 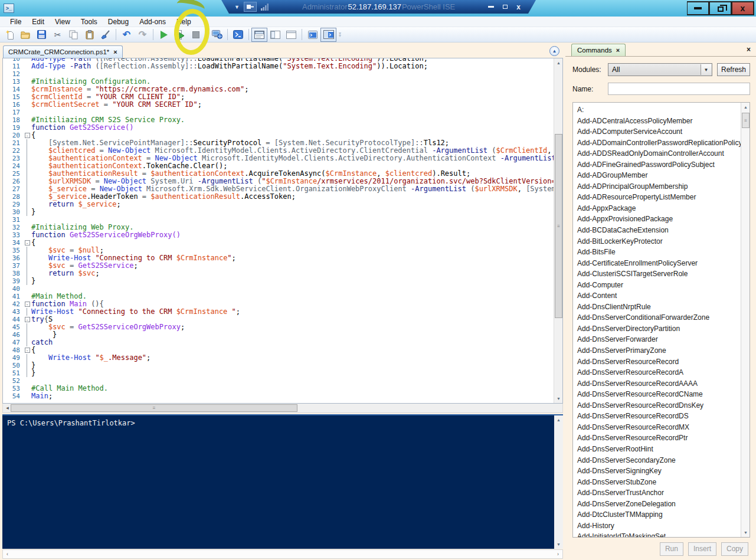 I want to click on insert-button: Insert, so click(x=702, y=549).